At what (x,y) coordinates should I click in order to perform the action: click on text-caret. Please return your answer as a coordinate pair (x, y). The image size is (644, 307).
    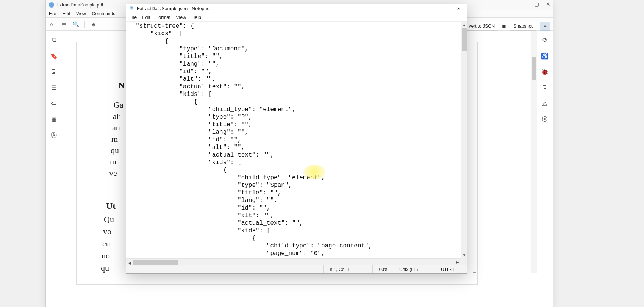
    Looking at the image, I should click on (314, 172).